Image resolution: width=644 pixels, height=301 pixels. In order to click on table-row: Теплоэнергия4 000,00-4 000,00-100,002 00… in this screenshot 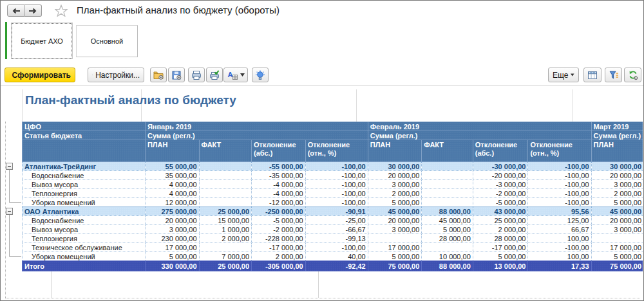, I will do `click(333, 194)`.